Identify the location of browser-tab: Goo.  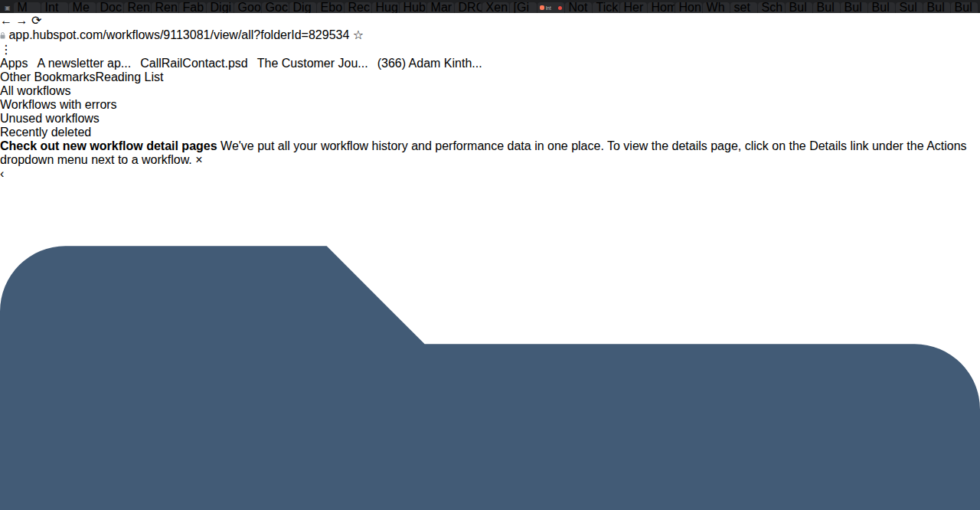
(248, 8).